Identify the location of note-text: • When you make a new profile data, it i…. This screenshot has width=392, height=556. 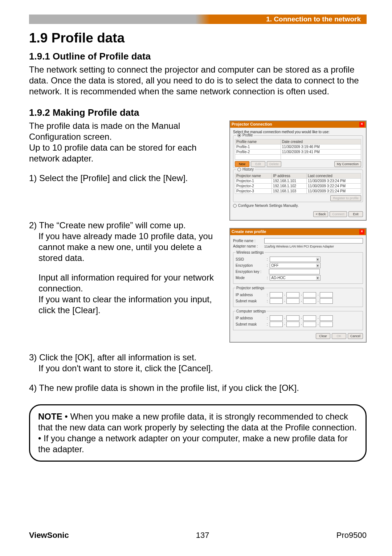
(197, 422).